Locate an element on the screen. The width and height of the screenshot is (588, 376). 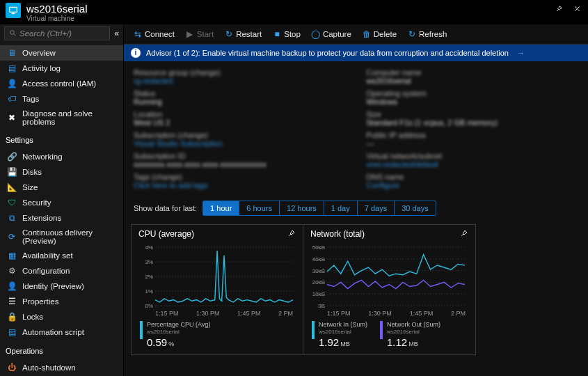
delete-icon: 🗑 is located at coordinates (367, 34).